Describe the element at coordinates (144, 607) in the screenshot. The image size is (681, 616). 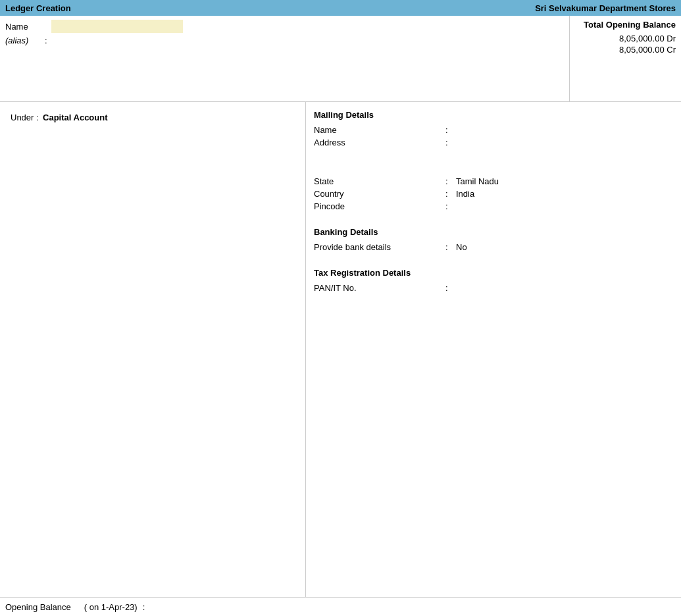
I see `footer-colon: :` at that location.